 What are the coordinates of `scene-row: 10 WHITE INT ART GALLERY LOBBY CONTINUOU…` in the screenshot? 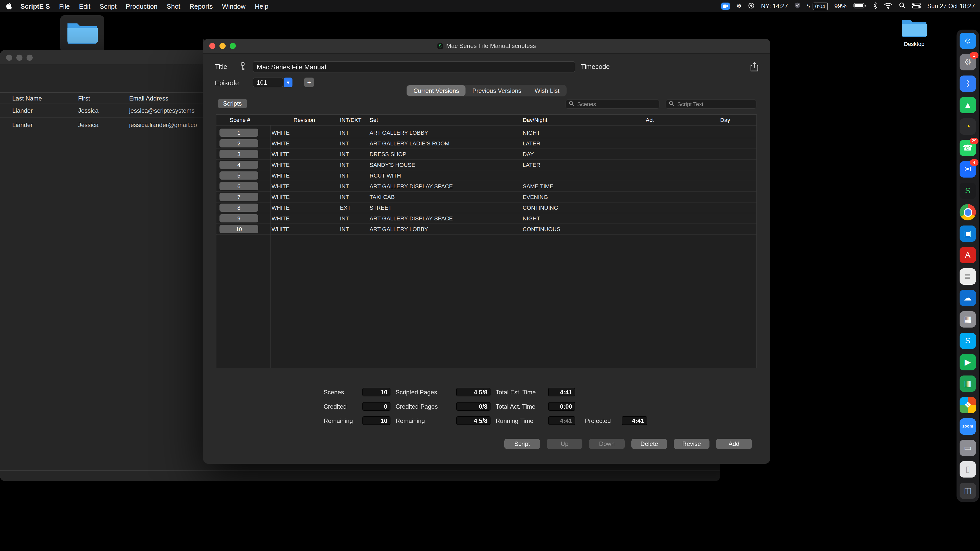 It's located at (486, 229).